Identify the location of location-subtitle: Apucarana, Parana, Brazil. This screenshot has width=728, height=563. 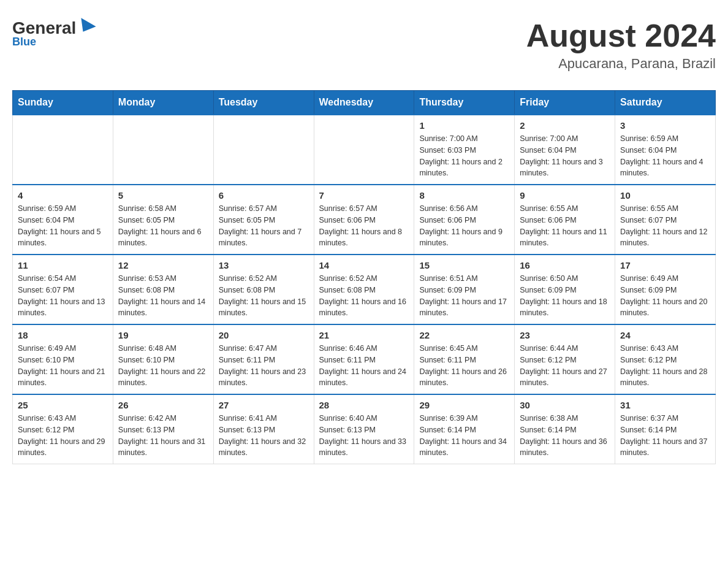
(621, 64).